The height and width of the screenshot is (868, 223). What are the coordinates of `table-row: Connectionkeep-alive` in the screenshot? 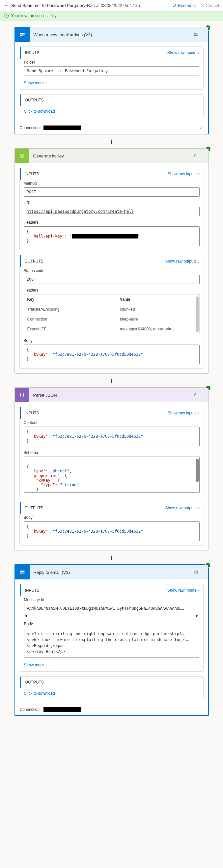 It's located at (112, 319).